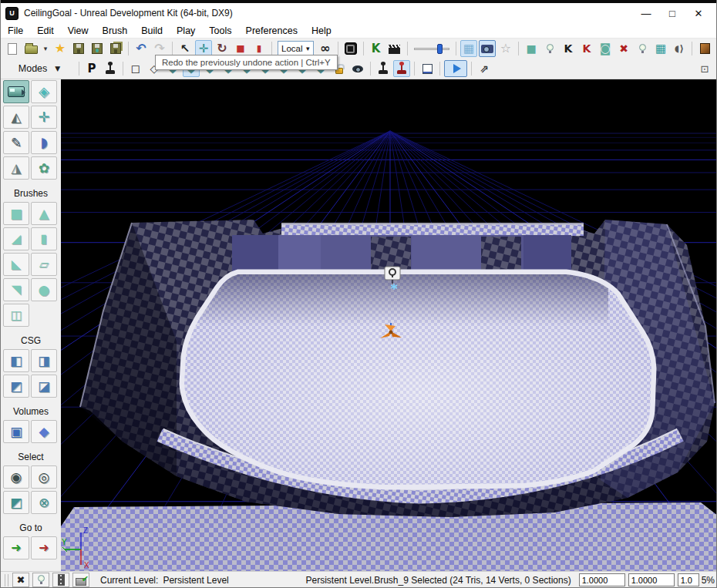 Image resolution: width=717 pixels, height=588 pixels. What do you see at coordinates (79, 49) in the screenshot?
I see `save-level-button` at bounding box center [79, 49].